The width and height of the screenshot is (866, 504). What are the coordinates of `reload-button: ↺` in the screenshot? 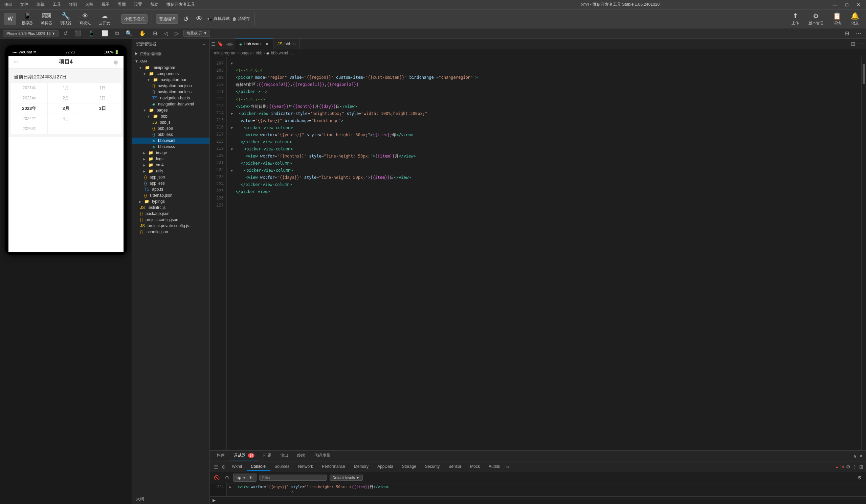 It's located at (65, 33).